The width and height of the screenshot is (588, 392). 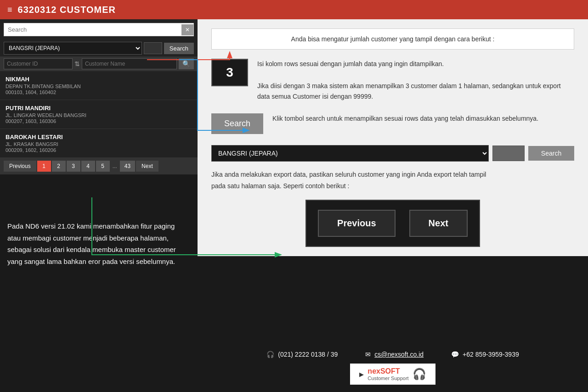 What do you see at coordinates (230, 73) in the screenshot?
I see `rows-demo-box: 3` at bounding box center [230, 73].